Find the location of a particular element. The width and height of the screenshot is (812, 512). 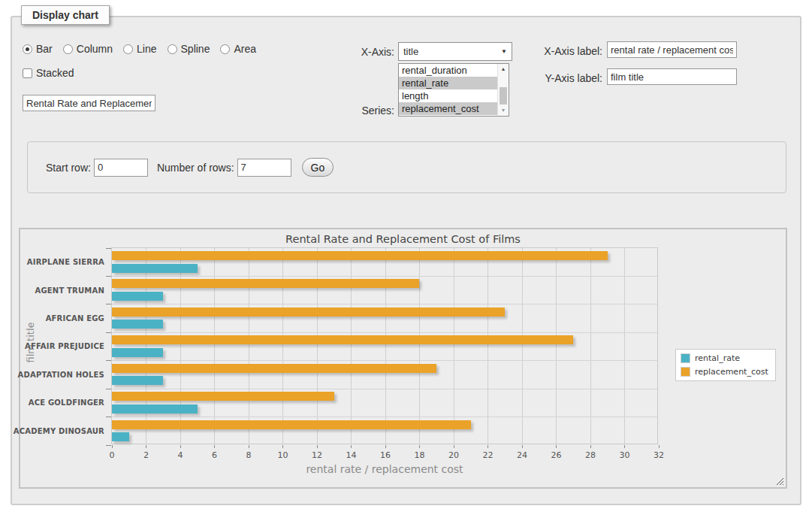

chart-type-spline: Spline is located at coordinates (189, 49).